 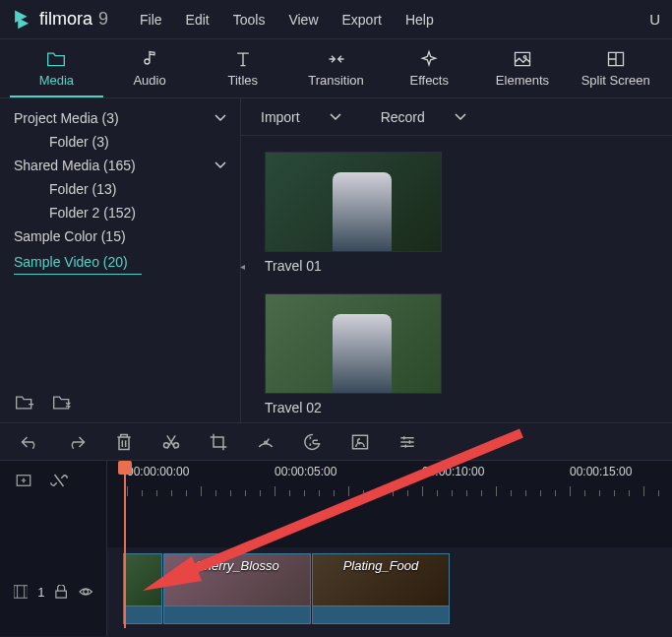 What do you see at coordinates (243, 59) in the screenshot?
I see `text-icon` at bounding box center [243, 59].